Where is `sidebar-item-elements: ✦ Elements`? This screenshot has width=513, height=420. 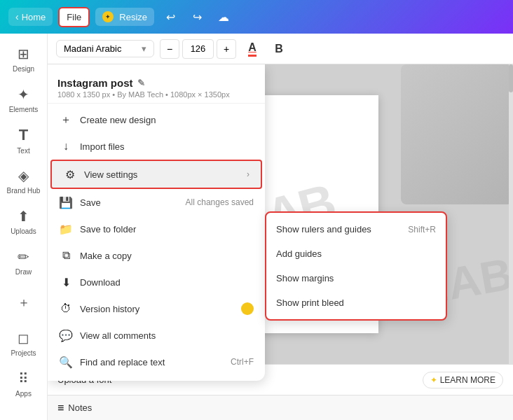 sidebar-item-elements: ✦ Elements is located at coordinates (24, 99).